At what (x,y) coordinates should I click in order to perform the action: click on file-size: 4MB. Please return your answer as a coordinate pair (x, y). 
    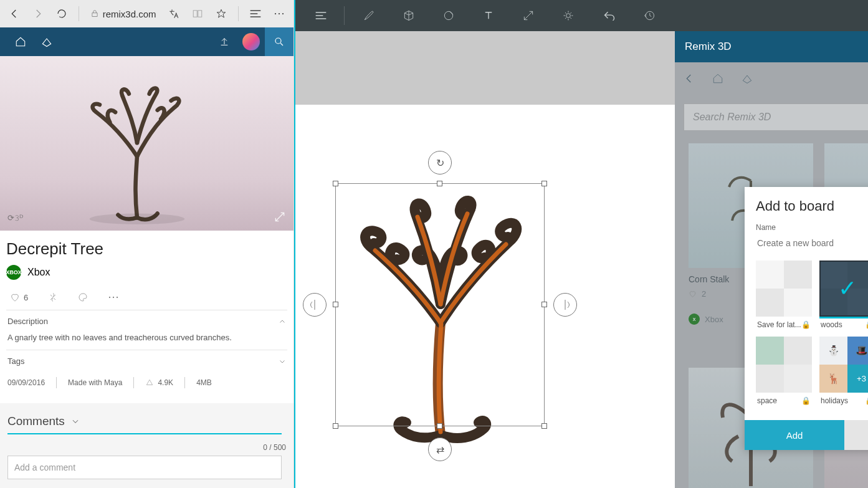
    Looking at the image, I should click on (204, 383).